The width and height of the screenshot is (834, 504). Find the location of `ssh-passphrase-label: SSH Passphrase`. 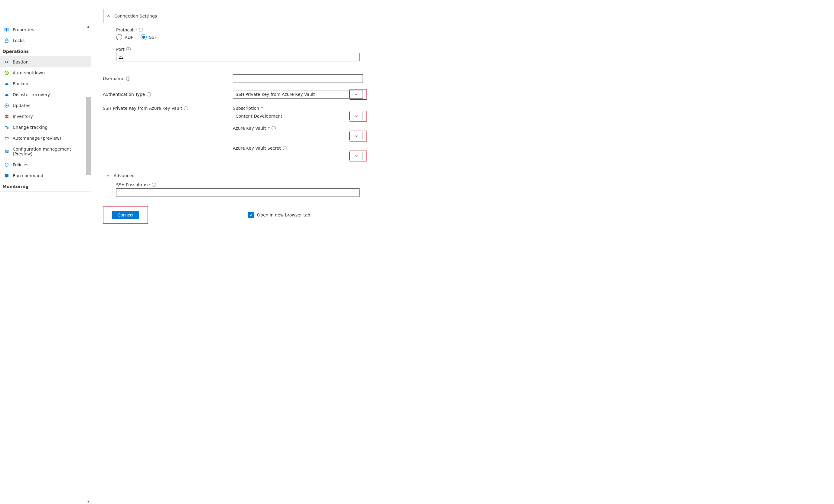

ssh-passphrase-label: SSH Passphrase is located at coordinates (133, 185).